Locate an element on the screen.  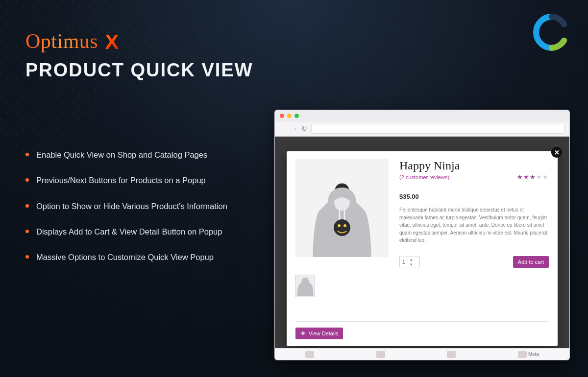
add-to-cart-button: Add to cart is located at coordinates (531, 262).